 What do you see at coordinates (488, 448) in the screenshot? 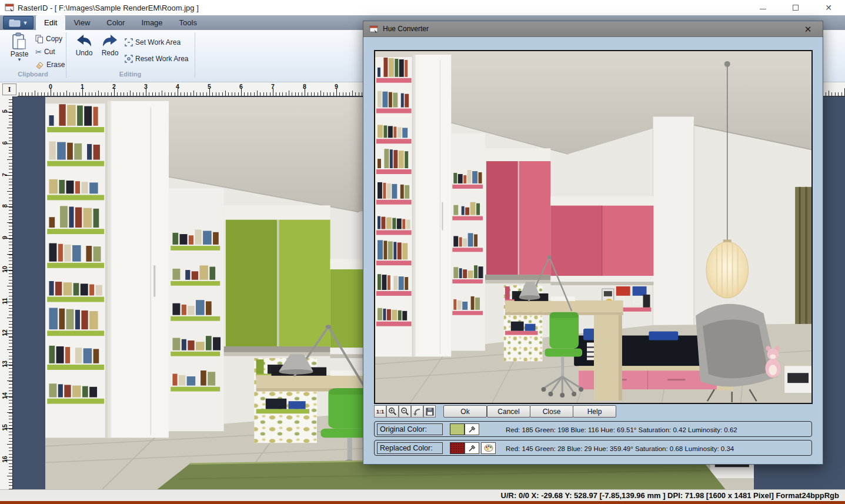
I see `color-picker-button` at bounding box center [488, 448].